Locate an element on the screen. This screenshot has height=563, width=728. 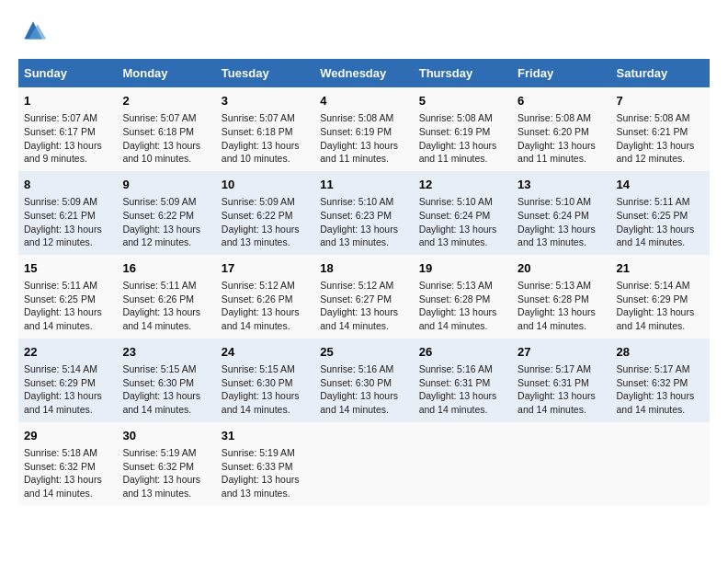
weekday-header-monday: Monday is located at coordinates (165, 74).